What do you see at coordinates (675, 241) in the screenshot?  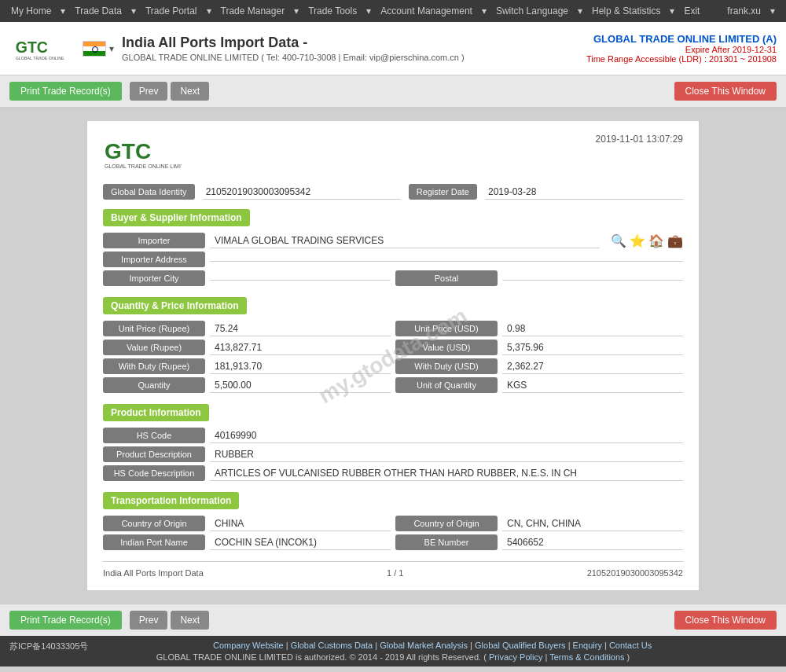 I see `briefcase-icon: 💼` at bounding box center [675, 241].